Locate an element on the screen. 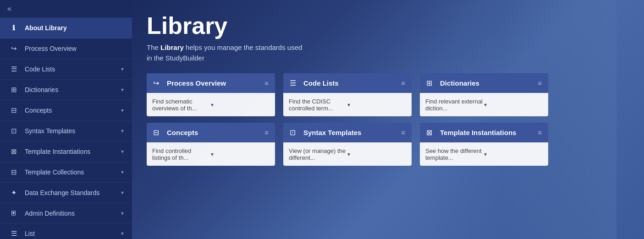 Image resolution: width=644 pixels, height=239 pixels. card-header-template-instantiations: ⊠ Template Instantiations ≡ is located at coordinates (484, 133).